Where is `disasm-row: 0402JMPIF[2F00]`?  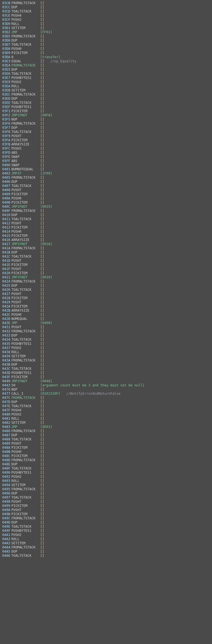
disasm-row: 0402JMPIF[2F00] is located at coordinates (106, 173).